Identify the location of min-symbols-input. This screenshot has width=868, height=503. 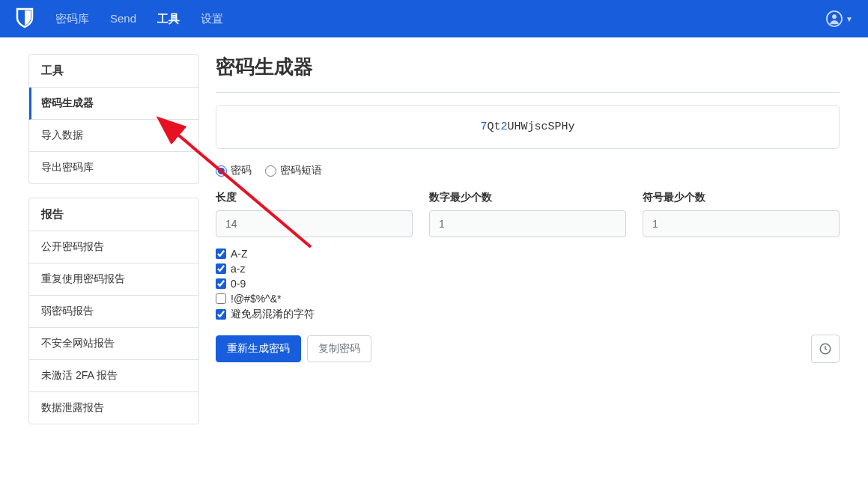
(741, 224).